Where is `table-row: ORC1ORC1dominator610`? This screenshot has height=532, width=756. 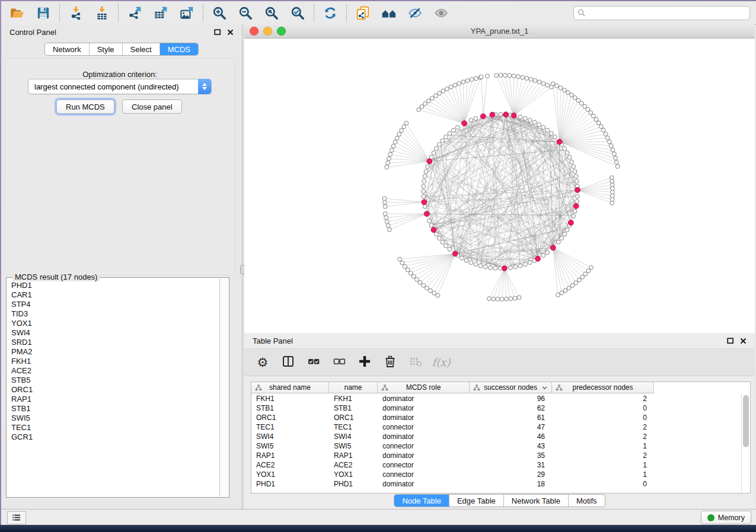 table-row: ORC1ORC1dominator610 is located at coordinates (496, 418).